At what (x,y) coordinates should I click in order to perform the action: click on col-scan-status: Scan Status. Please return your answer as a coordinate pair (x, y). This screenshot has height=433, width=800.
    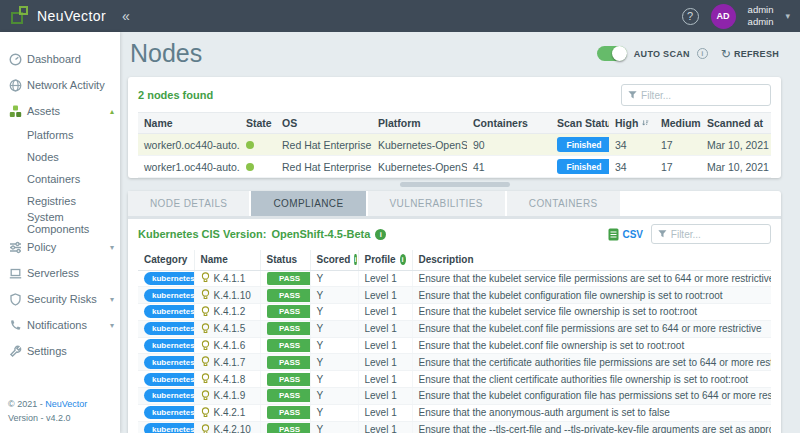
    Looking at the image, I should click on (580, 124).